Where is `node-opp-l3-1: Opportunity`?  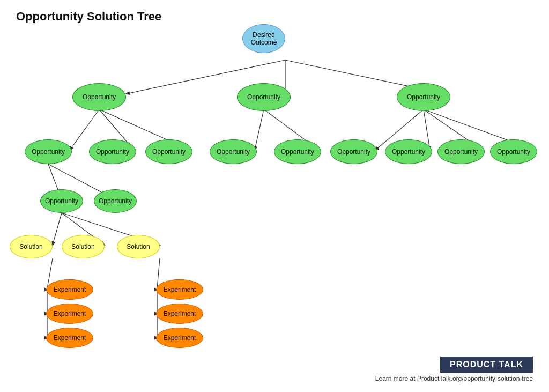 node-opp-l3-1: Opportunity is located at coordinates (62, 201).